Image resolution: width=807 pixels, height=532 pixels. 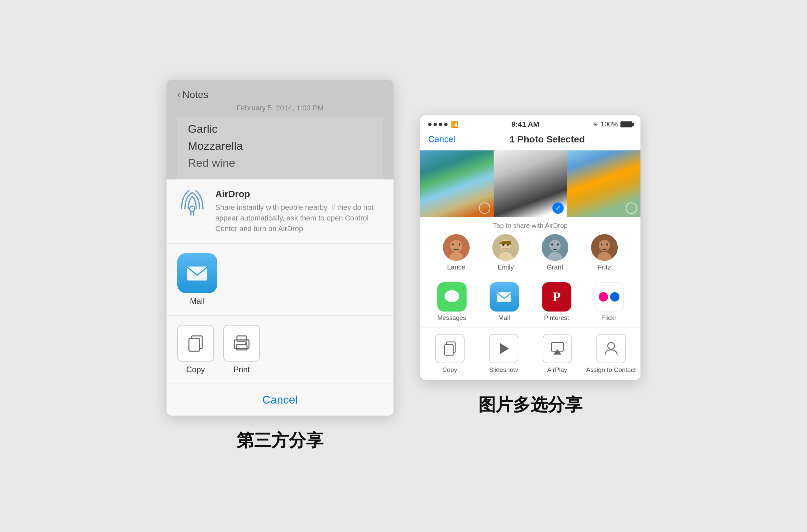 What do you see at coordinates (196, 349) in the screenshot?
I see `copy-button: Copy` at bounding box center [196, 349].